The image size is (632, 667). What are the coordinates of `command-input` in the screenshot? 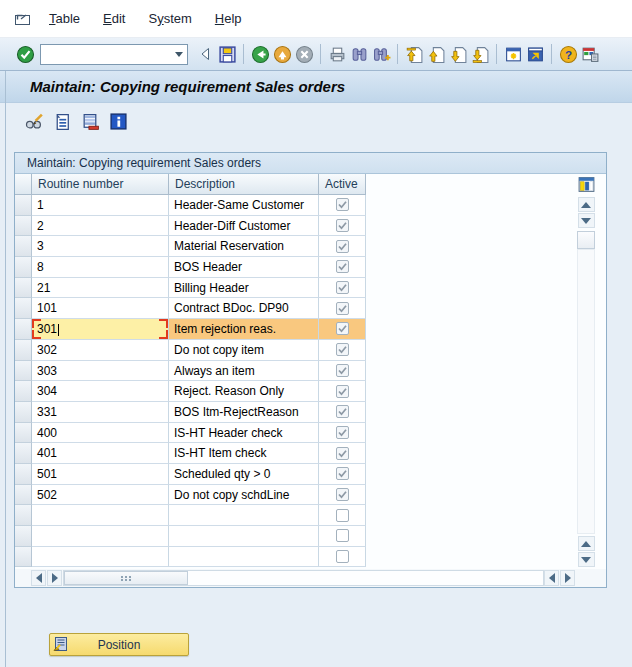 It's located at (114, 54).